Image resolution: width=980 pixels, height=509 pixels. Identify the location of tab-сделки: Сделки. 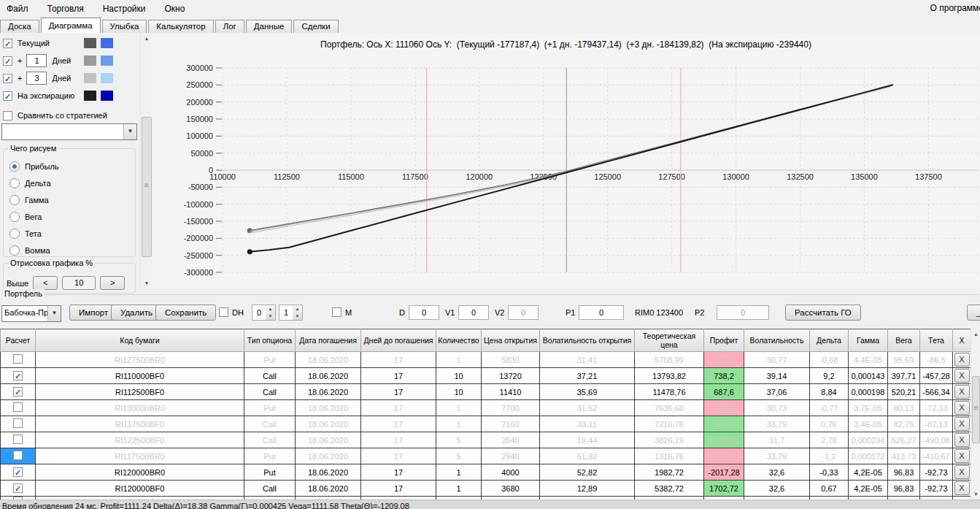
(315, 26).